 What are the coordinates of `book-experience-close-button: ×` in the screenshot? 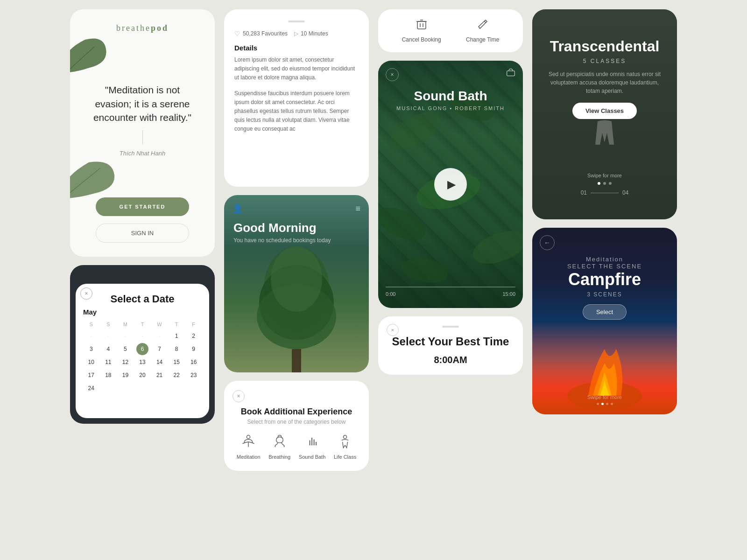 It's located at (239, 396).